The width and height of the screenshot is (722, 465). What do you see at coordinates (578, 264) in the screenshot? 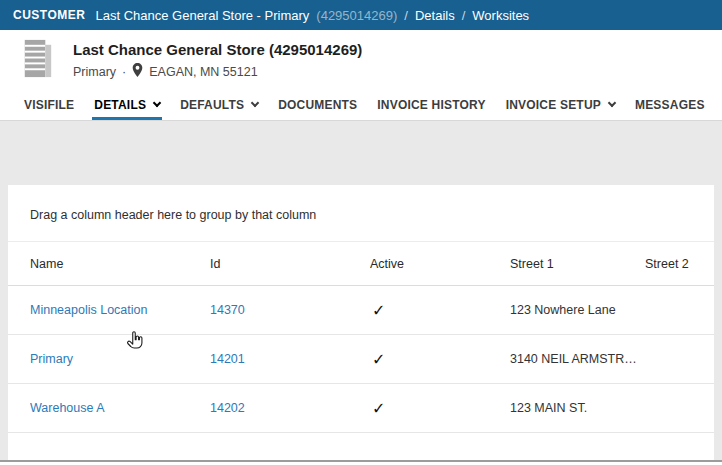
I see `column-header-street1: Street 1` at bounding box center [578, 264].